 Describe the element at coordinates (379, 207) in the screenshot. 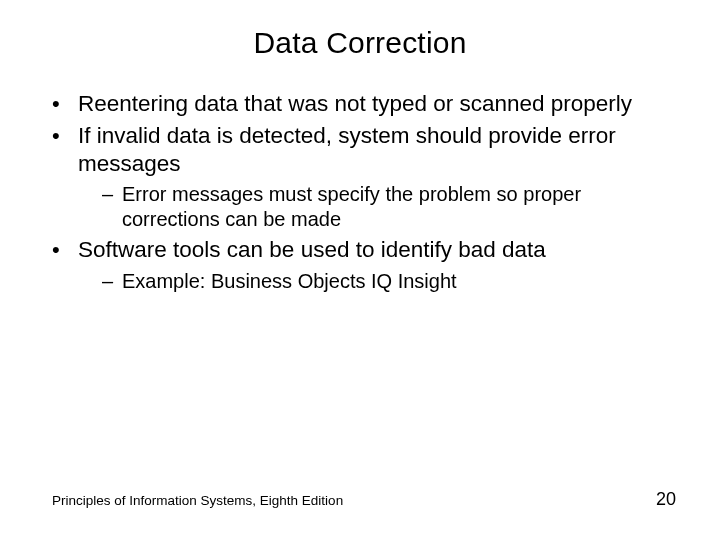

I see `sub-bullet-list: Error messages must specify the problem …` at that location.